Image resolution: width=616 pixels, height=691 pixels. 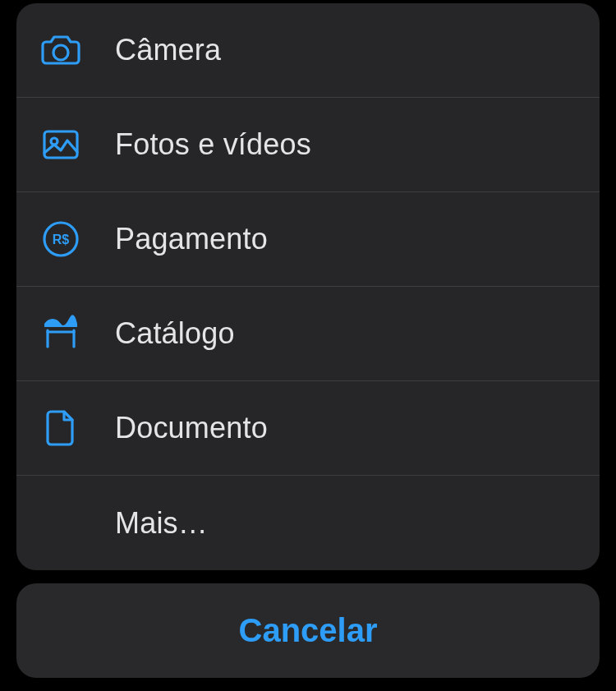 I want to click on sheet-item-label: Catálogo, so click(x=175, y=334).